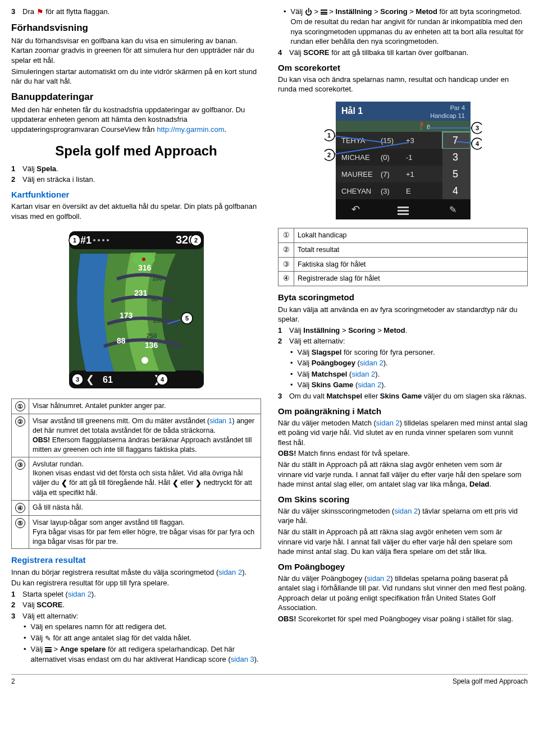 The height and width of the screenshot is (756, 539). Describe the element at coordinates (158, 320) in the screenshot. I see `svg-text: 200` at that location.